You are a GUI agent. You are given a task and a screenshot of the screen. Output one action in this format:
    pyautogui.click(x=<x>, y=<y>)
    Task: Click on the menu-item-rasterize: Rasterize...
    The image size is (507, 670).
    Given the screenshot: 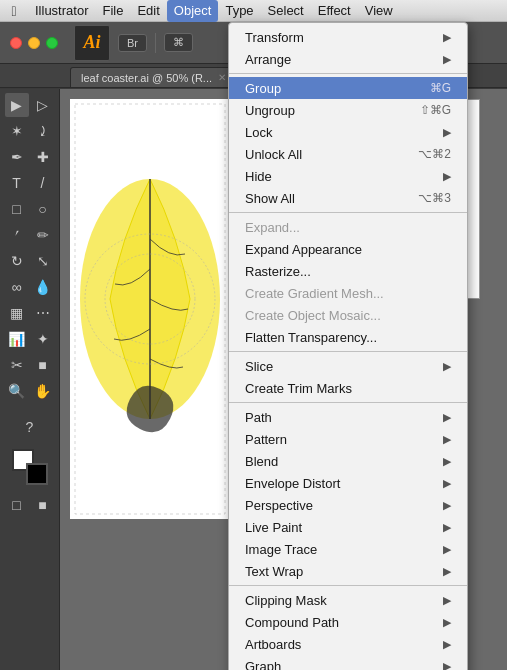 What is the action you would take?
    pyautogui.click(x=348, y=271)
    